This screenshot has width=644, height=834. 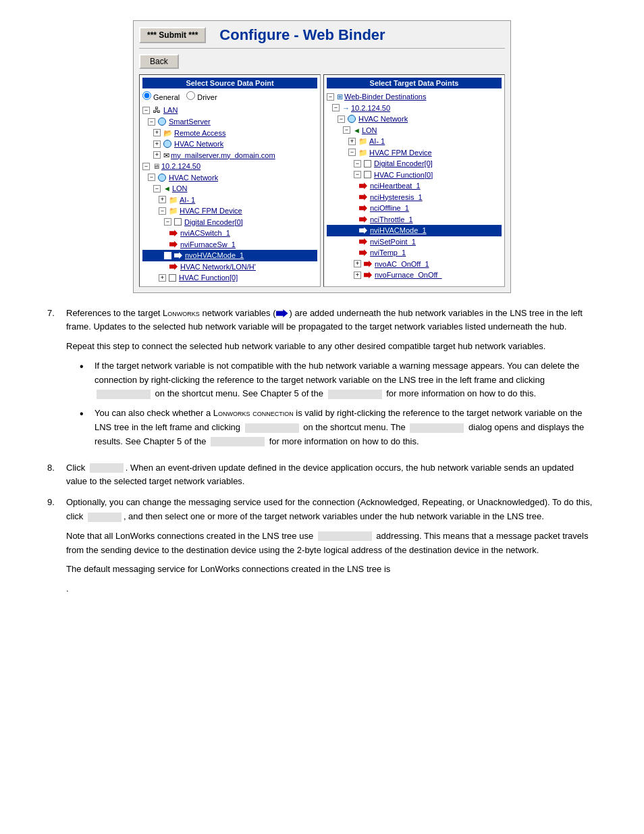 What do you see at coordinates (173, 278) in the screenshot?
I see `checkbox-icon-func` at bounding box center [173, 278].